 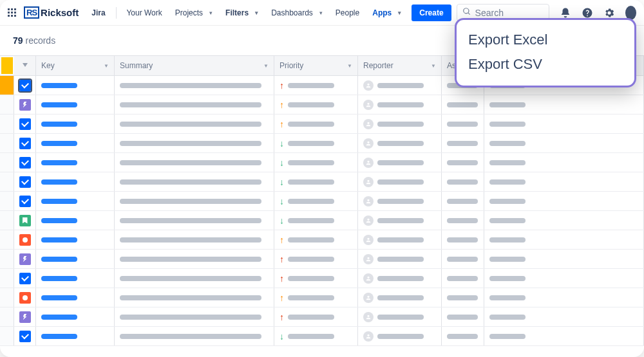 What do you see at coordinates (431, 13) in the screenshot?
I see `create-button: Create` at bounding box center [431, 13].